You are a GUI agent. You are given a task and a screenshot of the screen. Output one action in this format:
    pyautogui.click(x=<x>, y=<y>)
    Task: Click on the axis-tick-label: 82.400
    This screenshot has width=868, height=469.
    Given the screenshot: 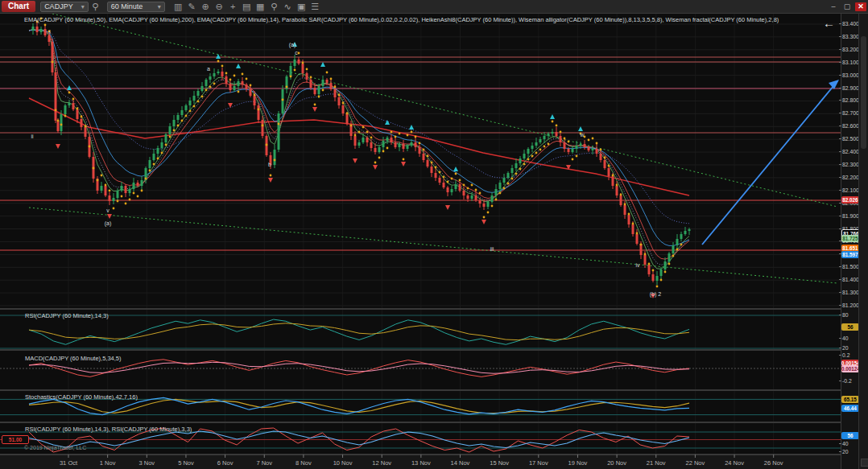 What is the action you would take?
    pyautogui.click(x=850, y=151)
    